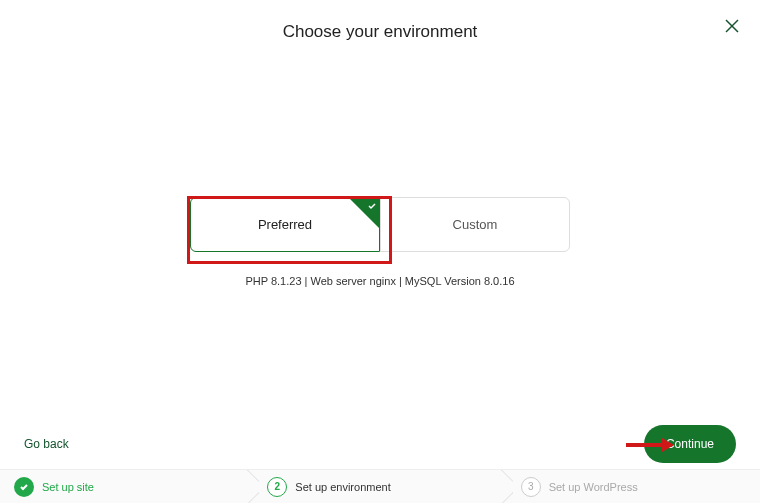 This screenshot has height=503, width=760. What do you see at coordinates (380, 486) in the screenshot?
I see `step-2: 2 Set up environment` at bounding box center [380, 486].